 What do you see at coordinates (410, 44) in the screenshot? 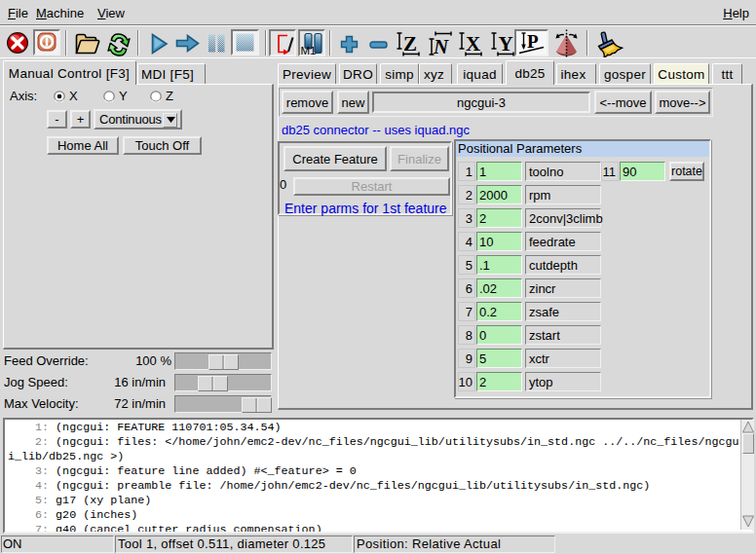
I see `svg-text: Z` at bounding box center [410, 44].